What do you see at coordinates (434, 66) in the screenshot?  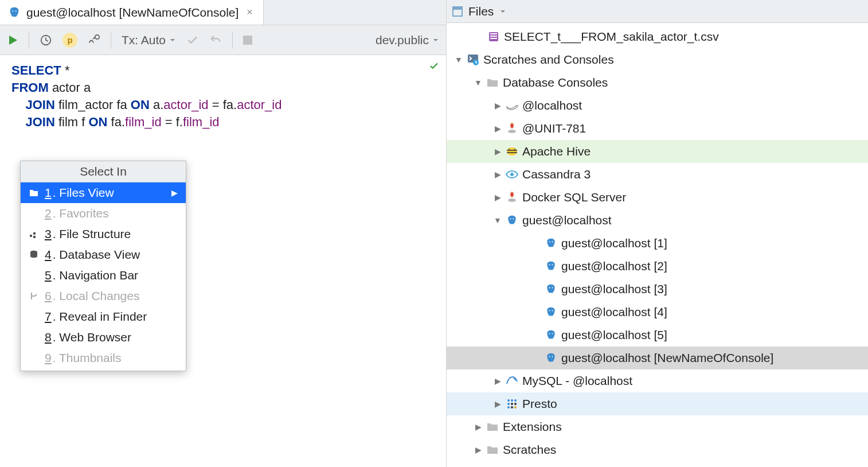 I see `inspection-ok-icon` at bounding box center [434, 66].